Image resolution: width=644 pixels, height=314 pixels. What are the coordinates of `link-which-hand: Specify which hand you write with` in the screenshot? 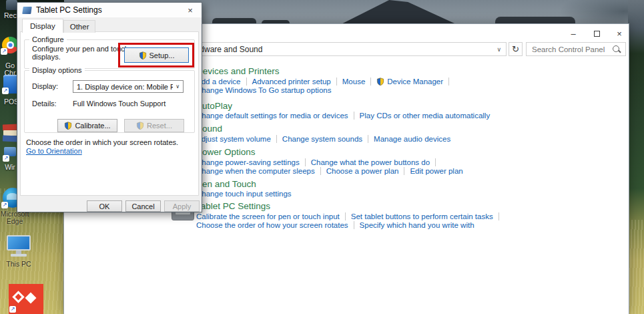 It's located at (417, 225).